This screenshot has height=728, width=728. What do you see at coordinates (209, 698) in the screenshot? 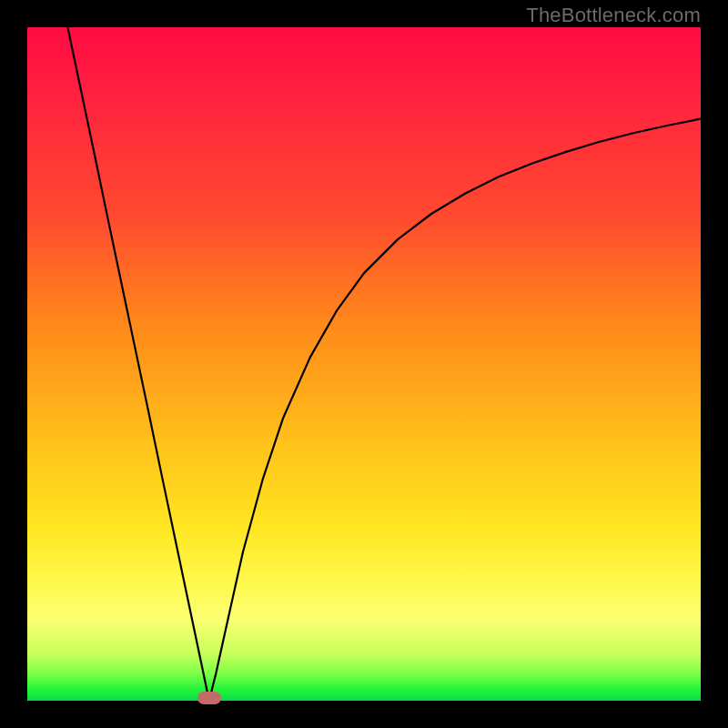
I see `optimum-marker` at bounding box center [209, 698].